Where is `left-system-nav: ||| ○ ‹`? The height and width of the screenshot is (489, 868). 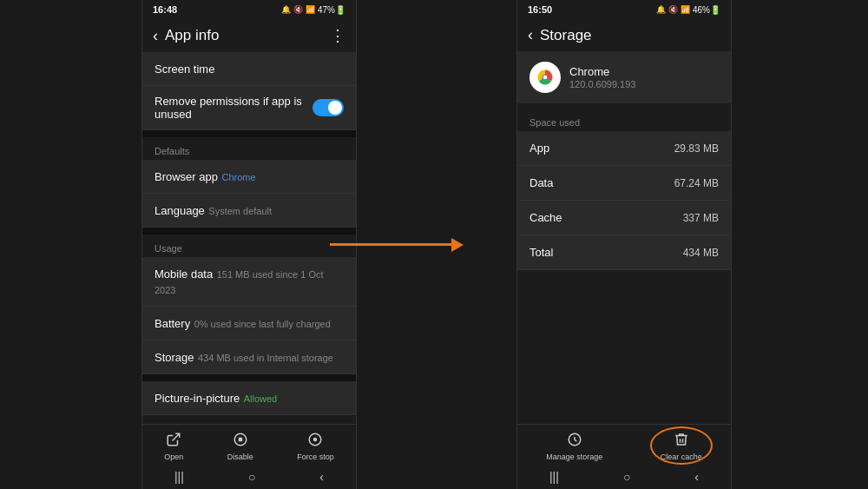
left-system-nav: ||| ○ ‹ is located at coordinates (249, 477).